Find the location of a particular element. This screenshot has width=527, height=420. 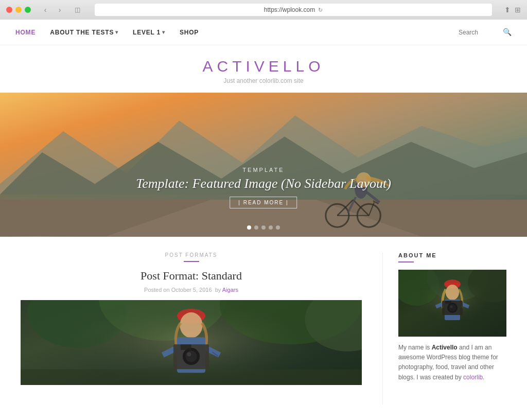

post-featured-image is located at coordinates (191, 343).